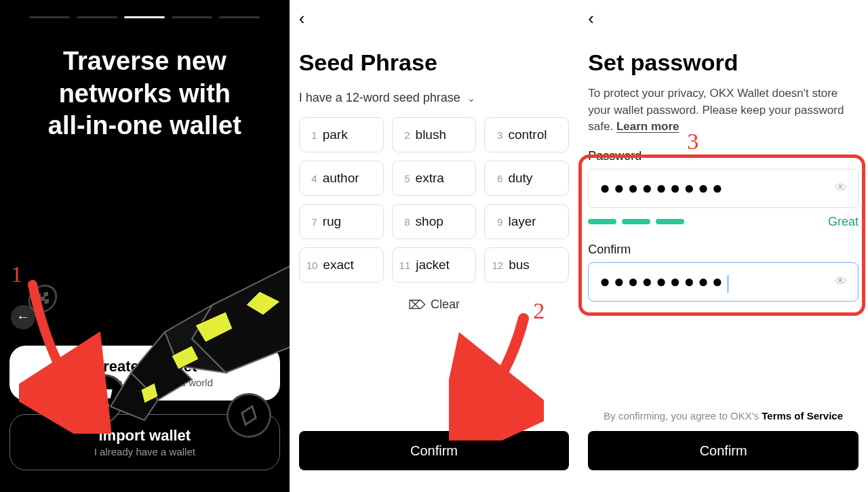  I want to click on seed-word: control, so click(528, 135).